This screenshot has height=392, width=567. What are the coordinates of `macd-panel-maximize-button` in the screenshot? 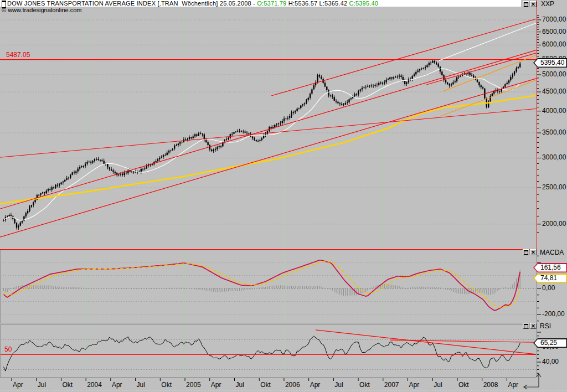 It's located at (526, 252).